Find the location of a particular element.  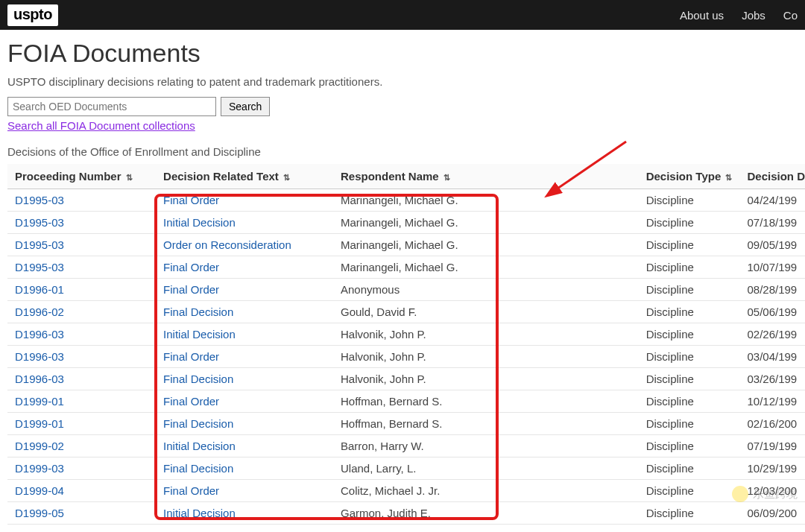

col-decision-text: Decision Related Text ⇅ is located at coordinates (244, 177).